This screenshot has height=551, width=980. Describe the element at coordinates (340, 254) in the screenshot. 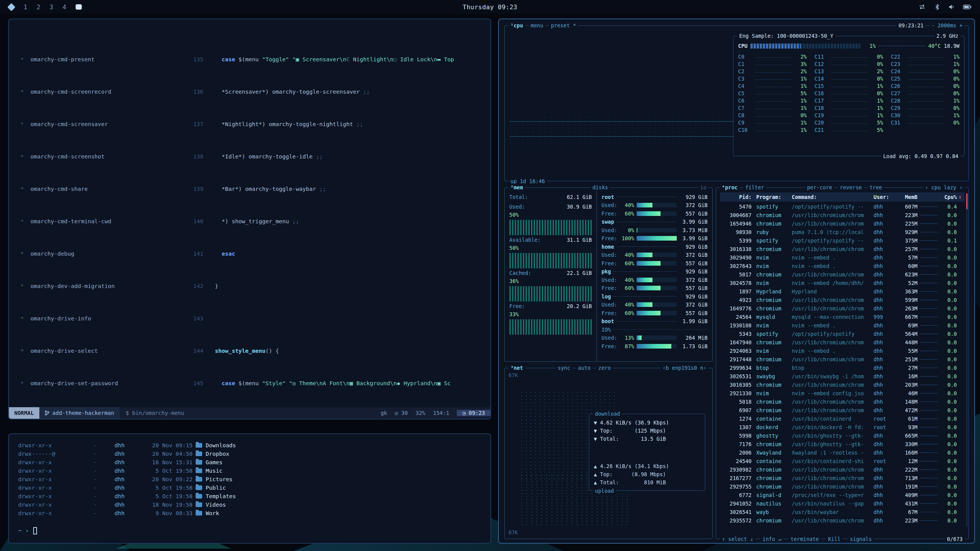

I see `code-line: 141 esac` at that location.